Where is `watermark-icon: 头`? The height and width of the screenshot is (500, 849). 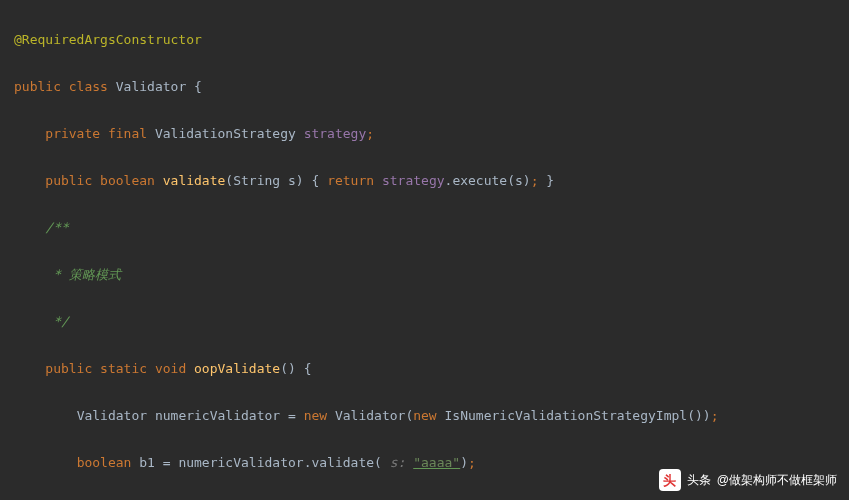
watermark-icon: 头 is located at coordinates (670, 480).